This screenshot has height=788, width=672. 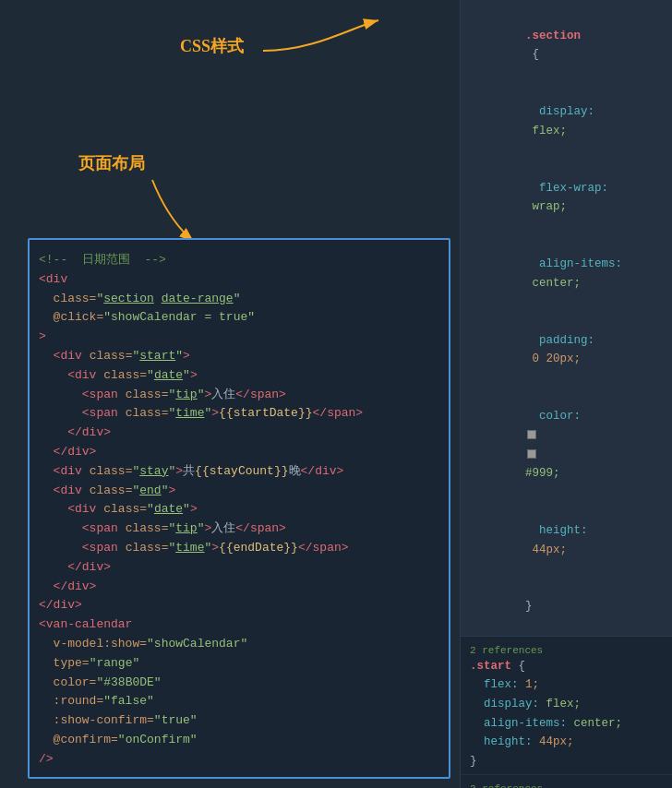 What do you see at coordinates (239, 281) in the screenshot?
I see `code-line: <div` at bounding box center [239, 281].